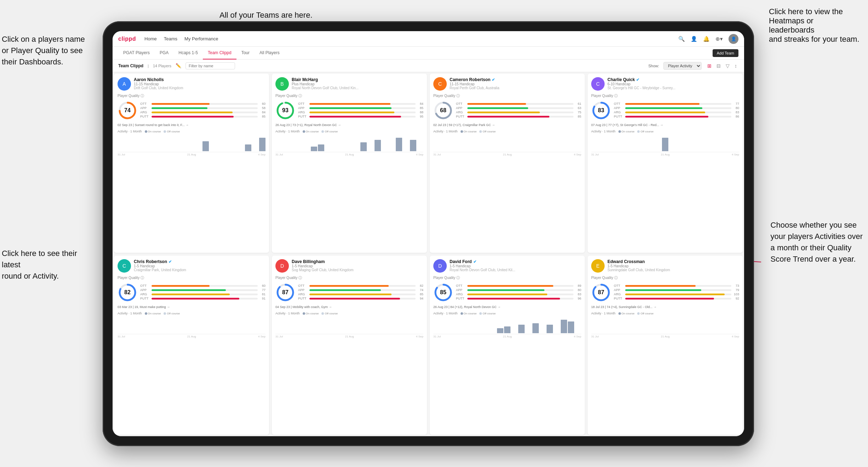  Describe the element at coordinates (443, 292) in the screenshot. I see `quality-circle: 85` at that location.